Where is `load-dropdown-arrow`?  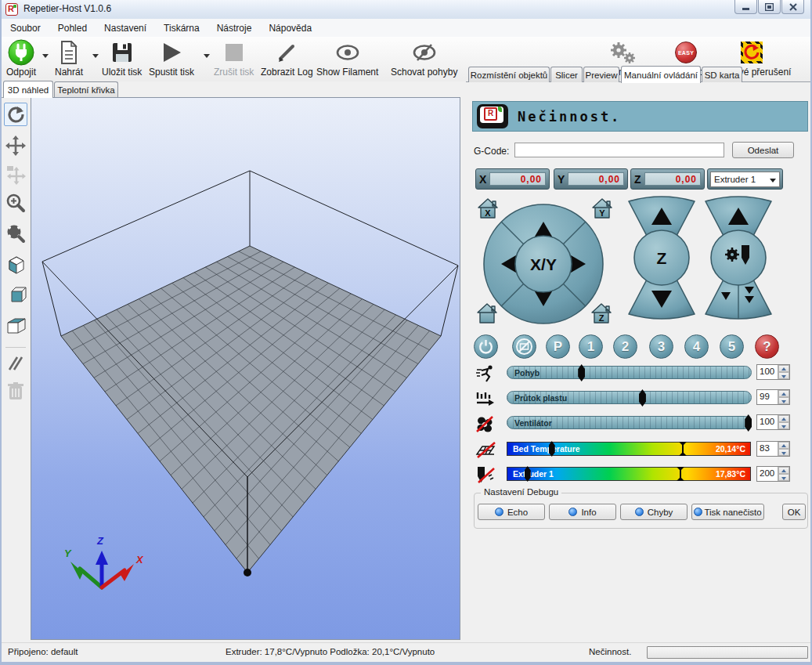
load-dropdown-arrow is located at coordinates (96, 56).